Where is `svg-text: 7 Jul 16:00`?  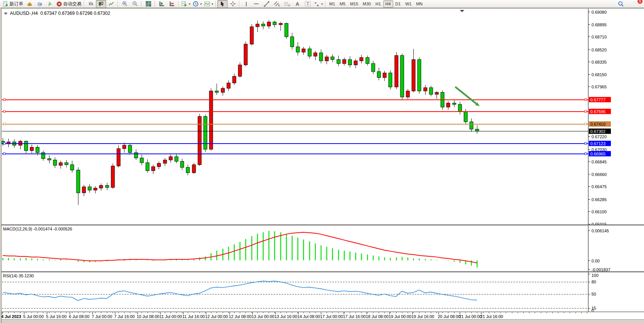
svg-text: 7 Jul 16:00 is located at coordinates (124, 317).